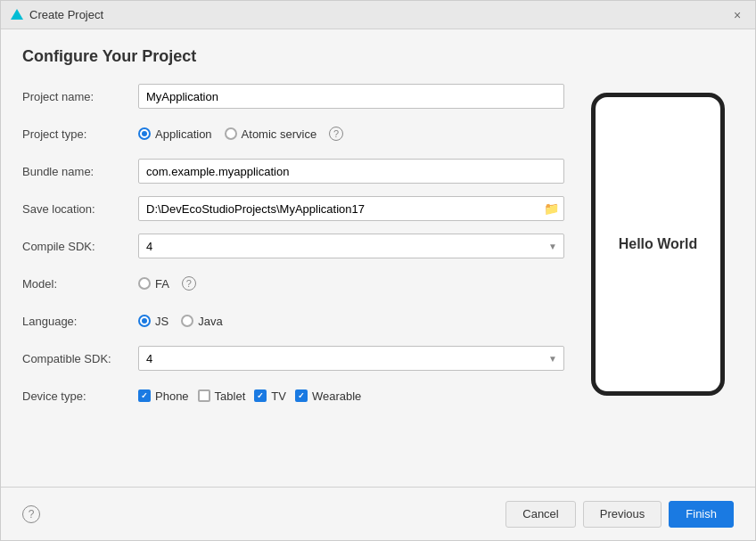  Describe the element at coordinates (144, 134) in the screenshot. I see `radio-application-circle` at that location.